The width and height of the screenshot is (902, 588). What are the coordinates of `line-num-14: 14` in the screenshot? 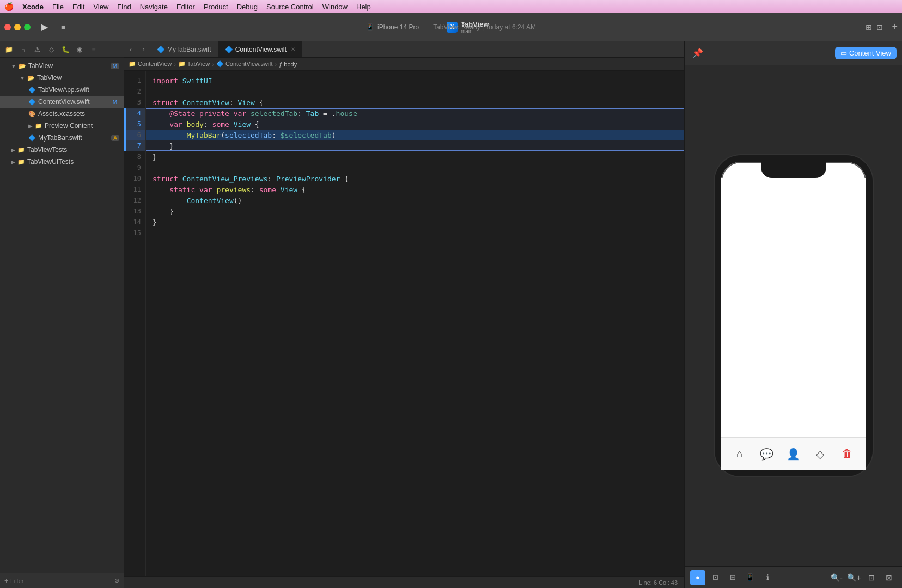 It's located at (135, 222).